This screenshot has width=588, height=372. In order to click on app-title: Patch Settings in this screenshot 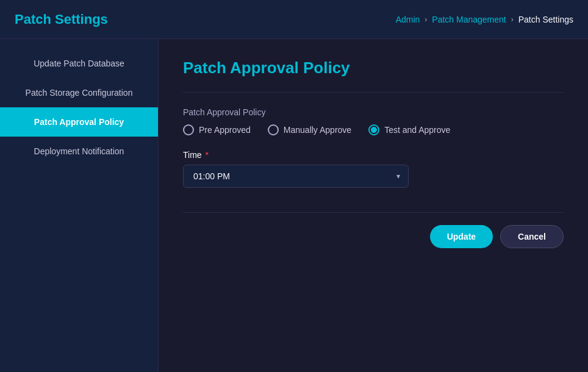, I will do `click(61, 20)`.